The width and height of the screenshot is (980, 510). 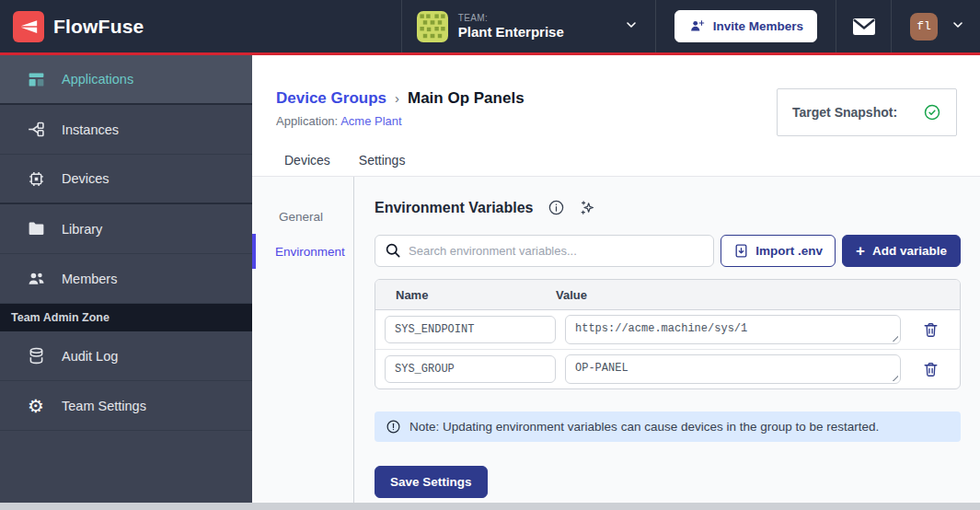 I want to click on team-admin-zone-header: Team Admin Zone, so click(x=126, y=318).